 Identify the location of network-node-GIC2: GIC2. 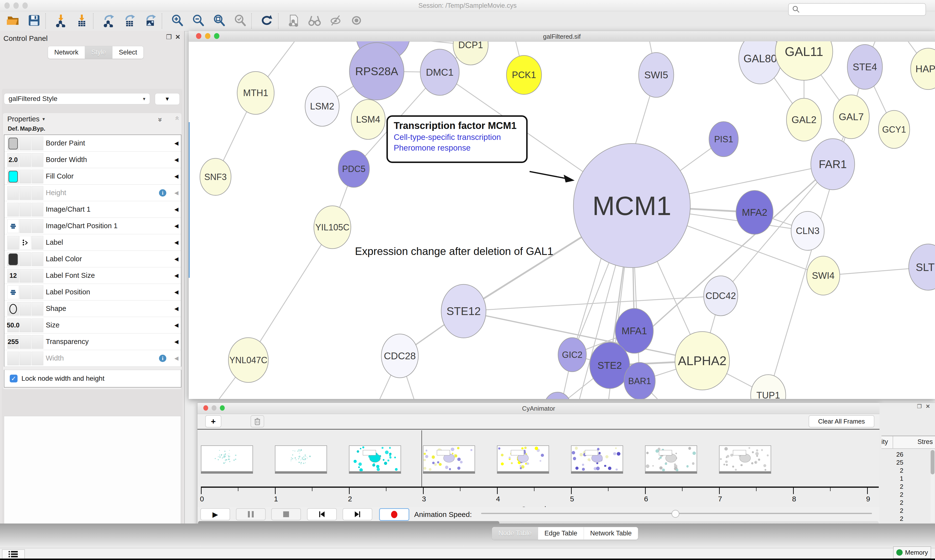
(572, 355).